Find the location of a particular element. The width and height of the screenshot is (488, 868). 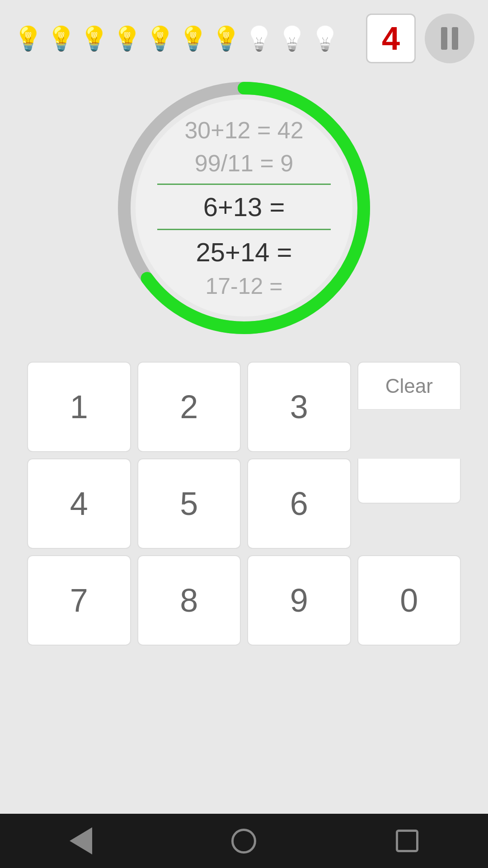

clear-button: Clear is located at coordinates (409, 386).